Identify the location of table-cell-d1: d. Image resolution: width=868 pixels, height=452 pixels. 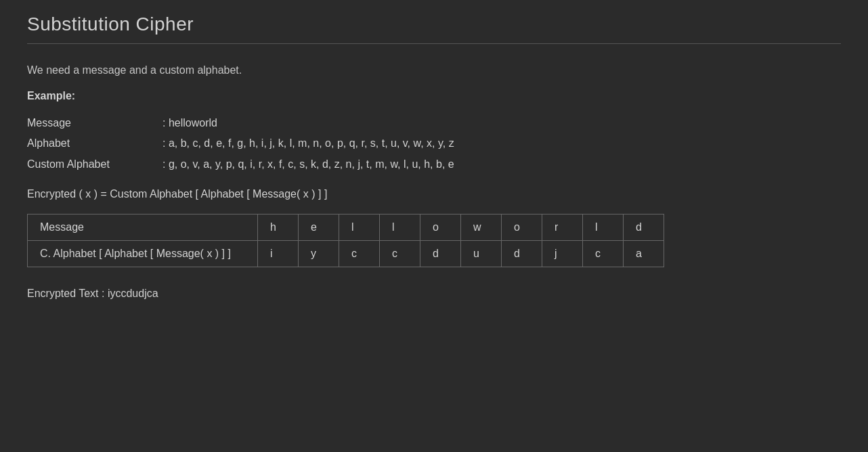
(441, 254).